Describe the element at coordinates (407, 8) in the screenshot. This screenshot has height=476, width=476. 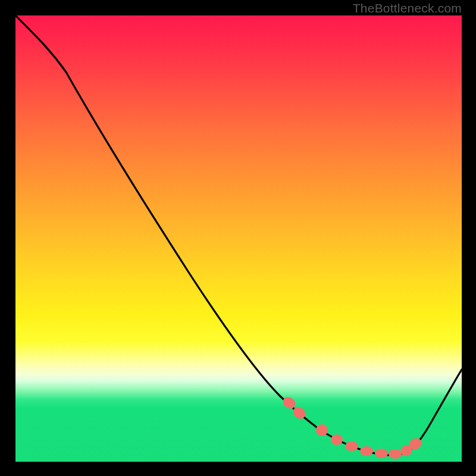
I see `watermark-text: TheBottleneck.com` at that location.